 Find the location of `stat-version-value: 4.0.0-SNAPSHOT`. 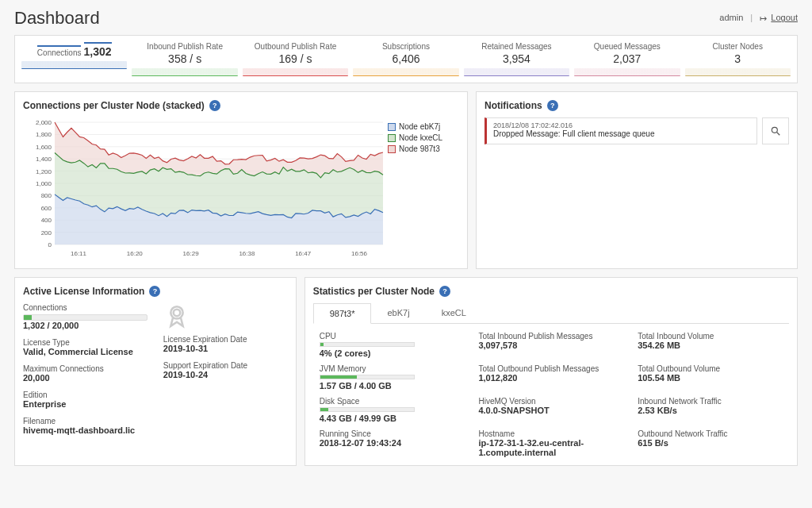

stat-version-value: 4.0.0-SNAPSHOT is located at coordinates (550, 410).